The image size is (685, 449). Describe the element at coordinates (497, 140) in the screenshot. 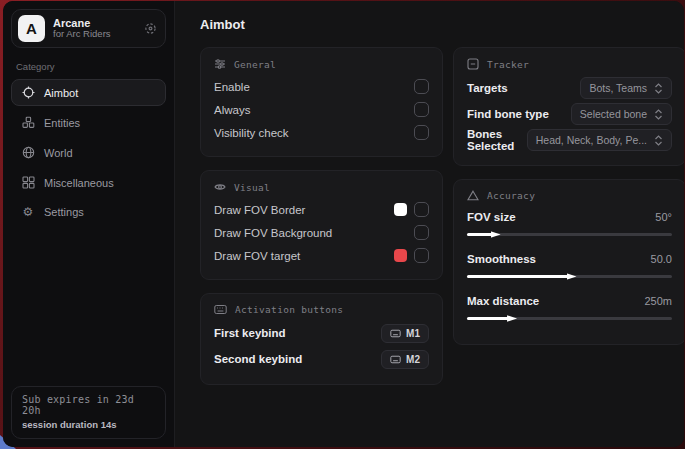

I see `setting-label: Bones Selected` at that location.